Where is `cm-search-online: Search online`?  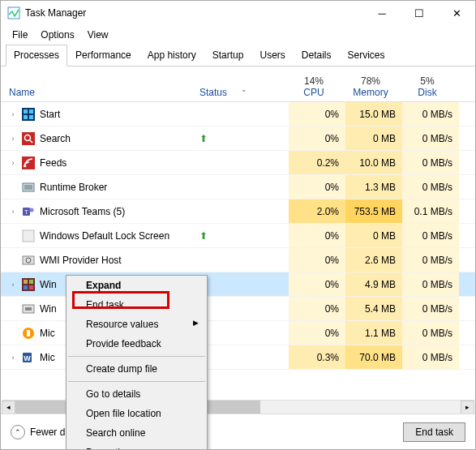
cm-search-online: Search online is located at coordinates (136, 433).